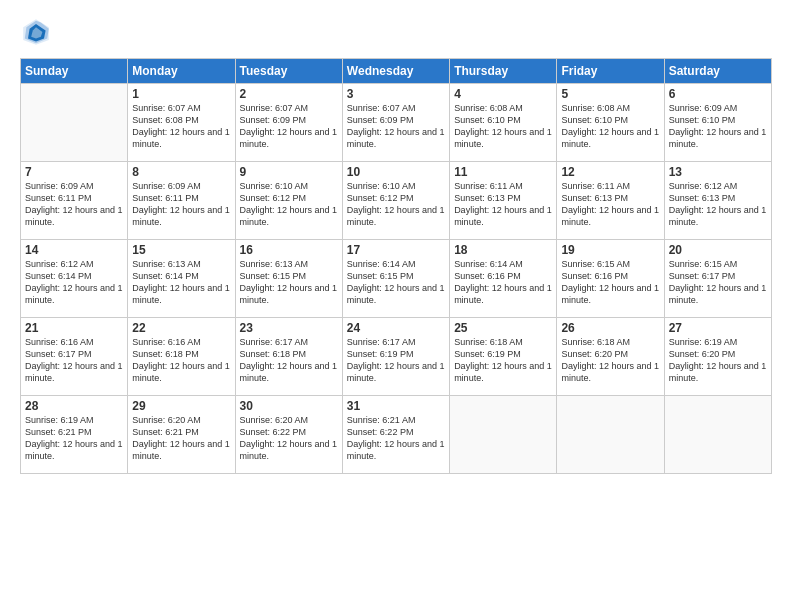 The height and width of the screenshot is (612, 792). Describe the element at coordinates (718, 282) in the screenshot. I see `day-info: Sunrise: 6:15 AM Sunset: 6:17 PM Dayligh…` at that location.